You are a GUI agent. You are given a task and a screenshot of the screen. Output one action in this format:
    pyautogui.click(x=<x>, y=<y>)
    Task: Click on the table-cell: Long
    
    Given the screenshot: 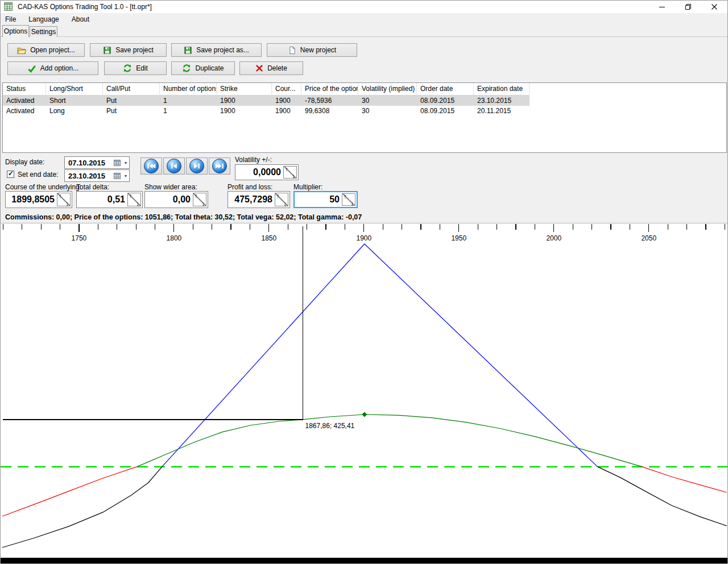 What is the action you would take?
    pyautogui.click(x=75, y=111)
    